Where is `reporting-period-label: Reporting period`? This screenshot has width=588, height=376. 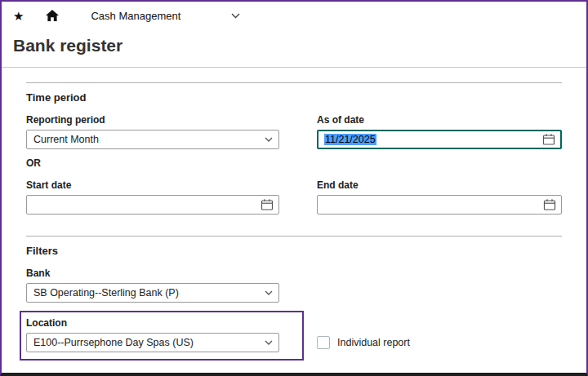 reporting-period-label: Reporting period is located at coordinates (153, 120).